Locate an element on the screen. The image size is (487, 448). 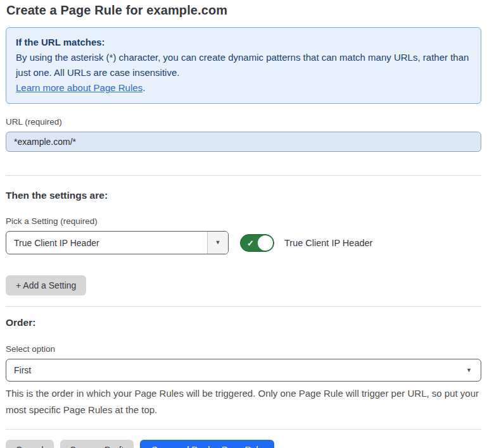
info-box-body: By using the asterisk (*) character, you… is located at coordinates (243, 65).